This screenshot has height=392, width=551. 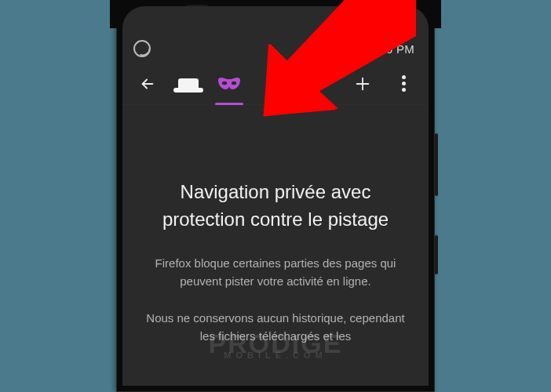 I want to click on watermark: PRODIGE MOBILE.COM, so click(x=276, y=347).